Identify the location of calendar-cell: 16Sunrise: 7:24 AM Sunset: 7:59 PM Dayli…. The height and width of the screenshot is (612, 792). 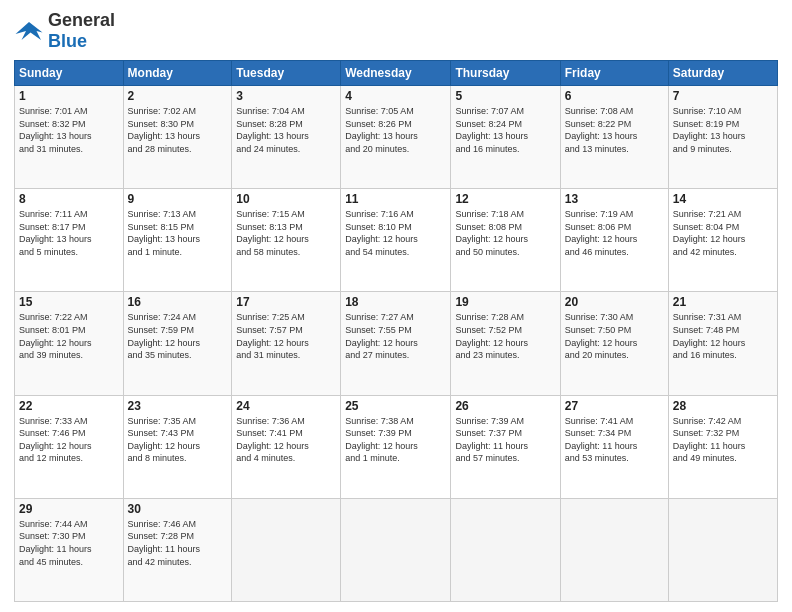
(178, 344).